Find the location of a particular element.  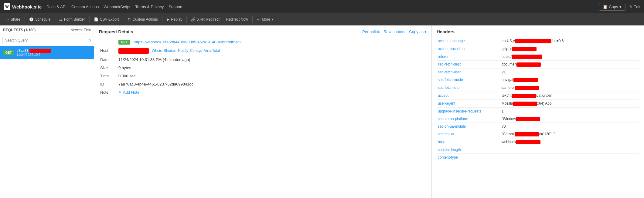

share-button: ⇨ Share is located at coordinates (13, 19).